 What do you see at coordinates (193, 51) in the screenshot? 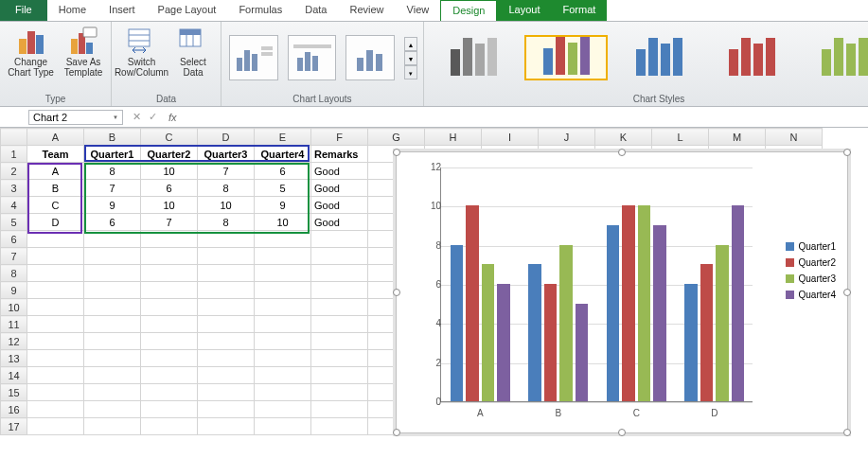
I see `select-data-button: Select Data` at bounding box center [193, 51].